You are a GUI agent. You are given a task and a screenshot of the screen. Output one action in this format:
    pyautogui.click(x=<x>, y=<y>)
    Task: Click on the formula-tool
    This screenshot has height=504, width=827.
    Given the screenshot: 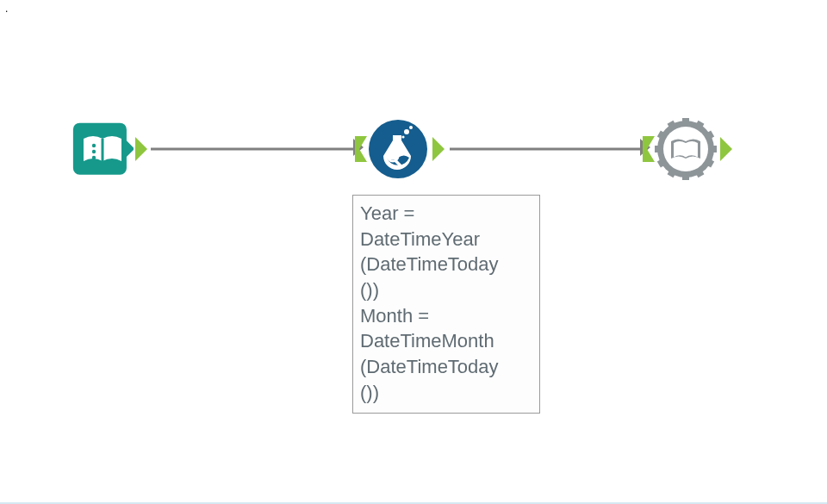 What is the action you would take?
    pyautogui.click(x=398, y=149)
    